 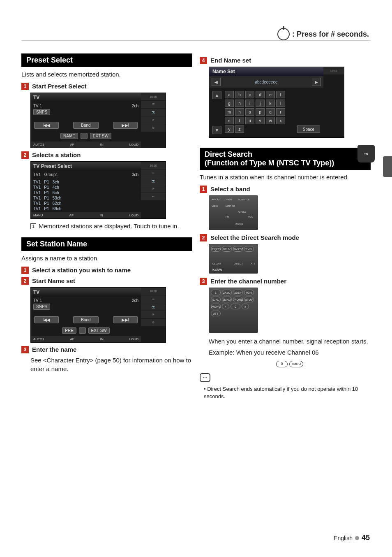 I want to click on scrn-title-2: TV Preset Select, so click(x=86, y=166).